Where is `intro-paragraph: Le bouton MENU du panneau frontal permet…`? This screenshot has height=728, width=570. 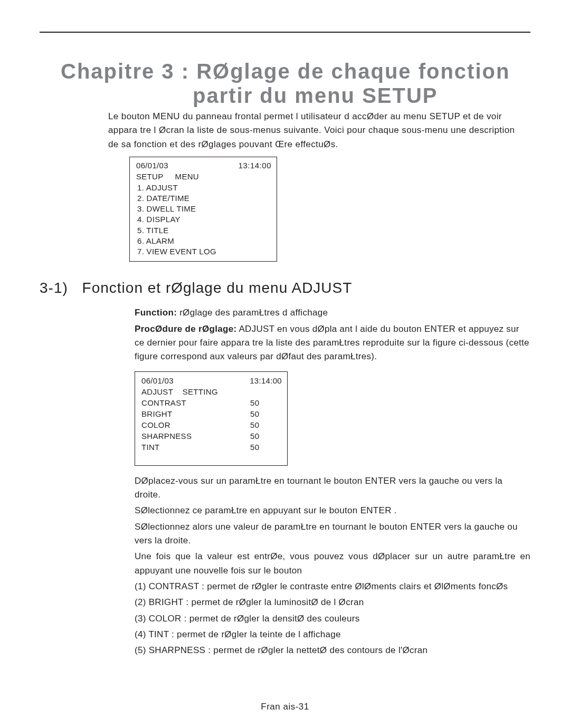 intro-paragraph: Le bouton MENU du panneau frontal permet… is located at coordinates (317, 131).